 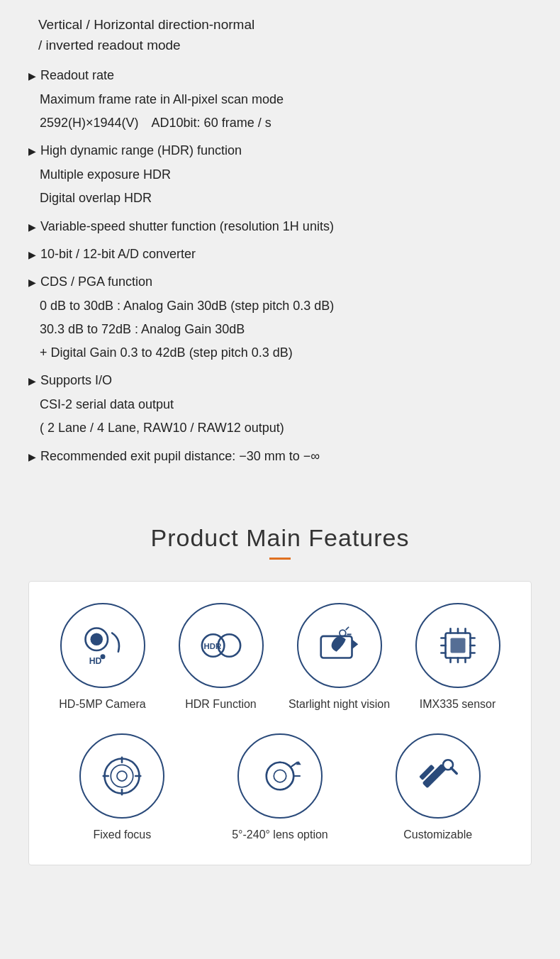 What do you see at coordinates (280, 457) in the screenshot?
I see `feature-exit-pupil: ▶Recommended exit pupil distance: −30 mm…` at bounding box center [280, 457].